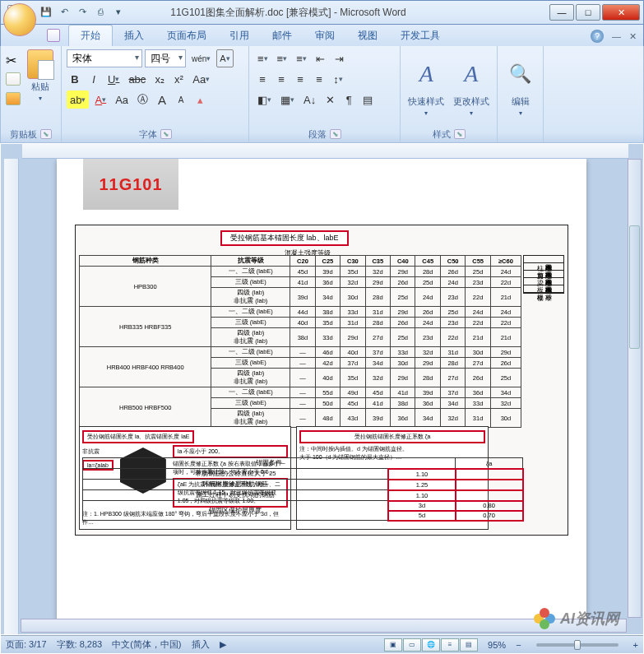  I want to click on watermark: AI资讯网, so click(577, 619).